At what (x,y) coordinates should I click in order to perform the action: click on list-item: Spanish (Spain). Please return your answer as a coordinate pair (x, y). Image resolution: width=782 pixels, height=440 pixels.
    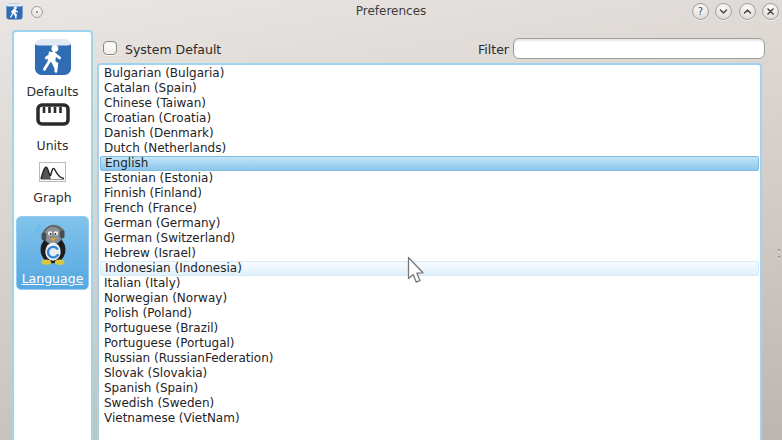
    Looking at the image, I should click on (430, 388).